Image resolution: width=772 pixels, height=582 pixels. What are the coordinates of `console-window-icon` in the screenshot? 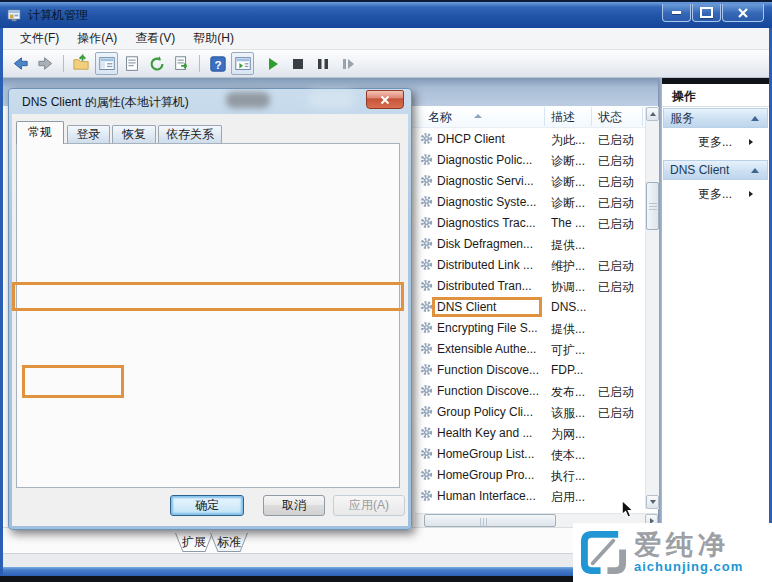 It's located at (106, 64).